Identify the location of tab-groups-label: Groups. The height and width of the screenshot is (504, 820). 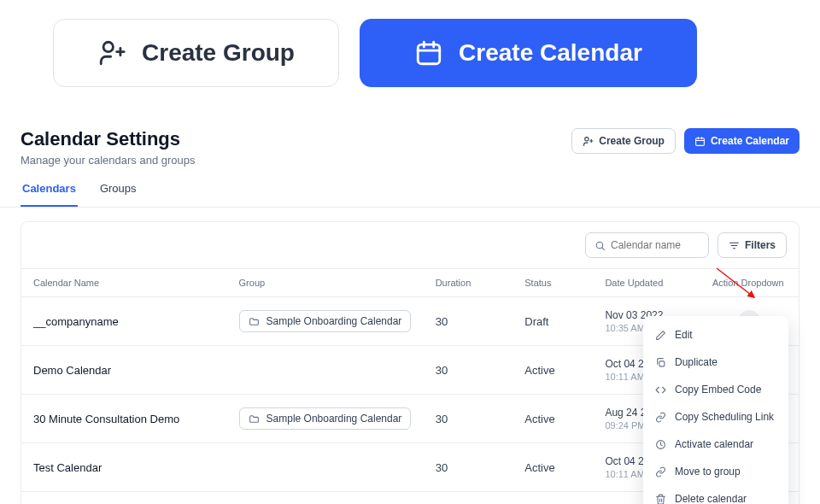
(118, 188).